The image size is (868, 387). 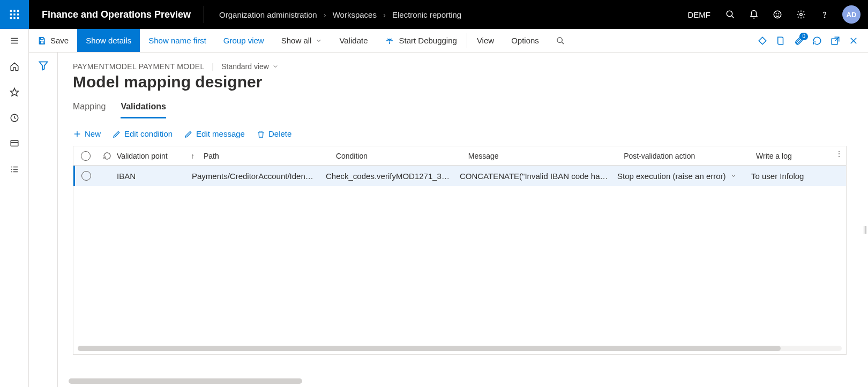 I want to click on legal-entity: DEMF, so click(x=701, y=15).